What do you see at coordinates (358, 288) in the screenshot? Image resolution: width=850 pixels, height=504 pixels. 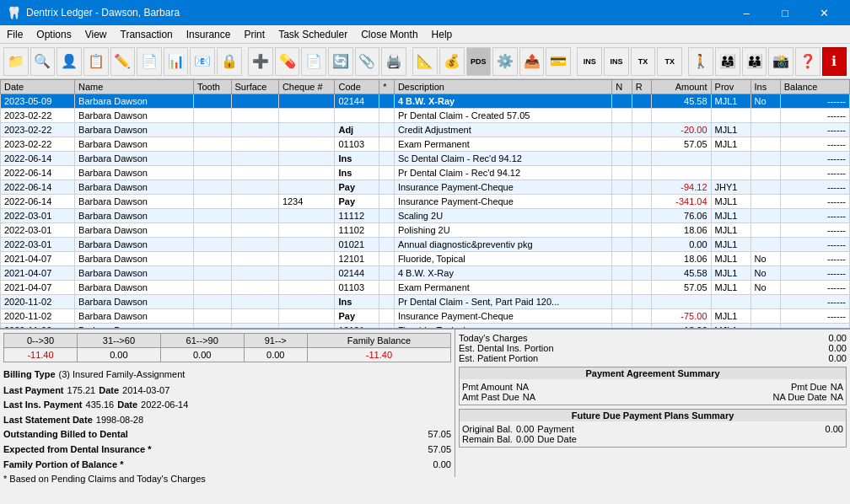 I see `cell-code: 01103` at bounding box center [358, 288].